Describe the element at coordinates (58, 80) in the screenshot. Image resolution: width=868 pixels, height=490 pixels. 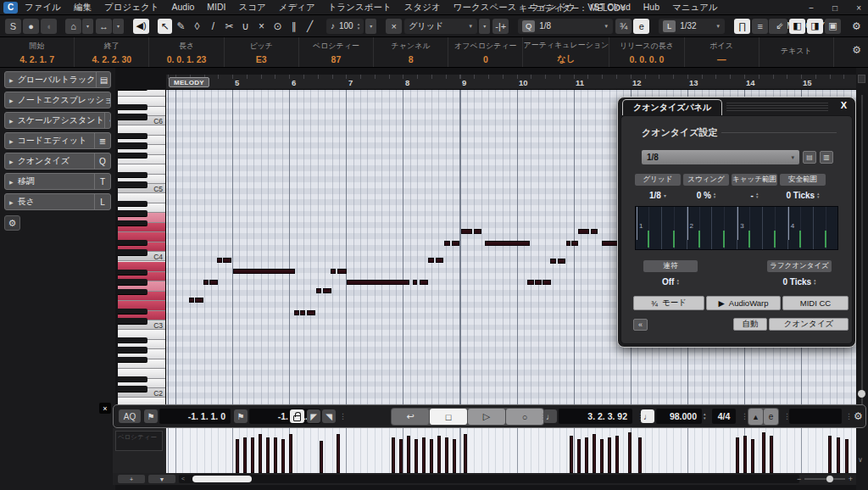
I see `sidebar-item-▤: ▶グローバルトラック▤` at that location.